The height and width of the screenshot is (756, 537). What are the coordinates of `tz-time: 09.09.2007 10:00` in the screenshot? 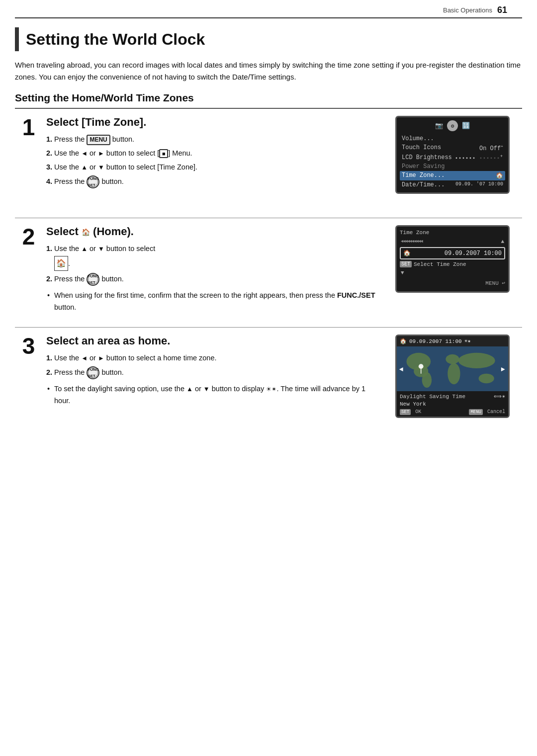 It's located at (473, 253).